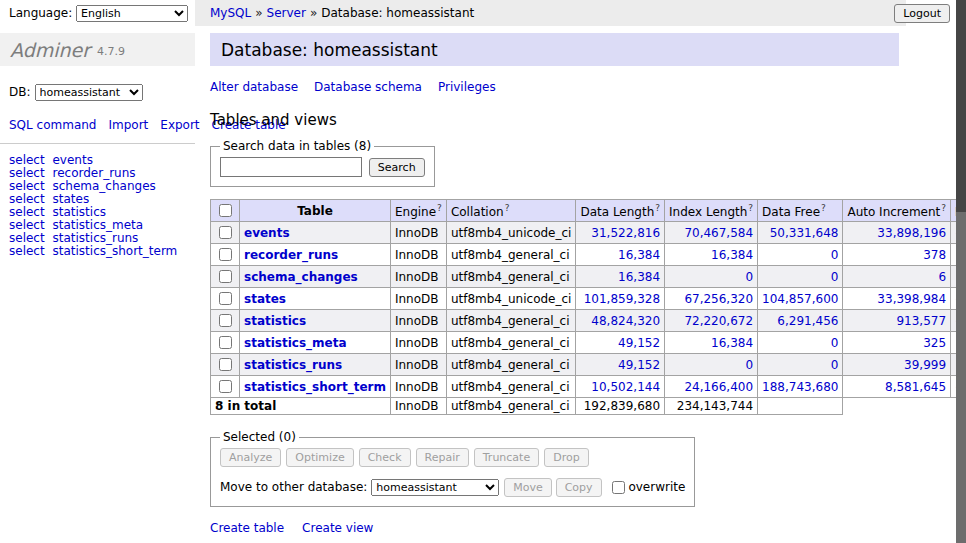 Image resolution: width=966 pixels, height=543 pixels. I want to click on auto-increment-value: 33,398,984, so click(912, 299).